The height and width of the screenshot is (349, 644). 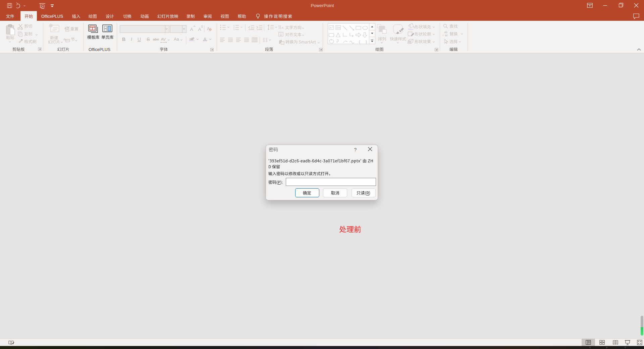 What do you see at coordinates (124, 39) in the screenshot?
I see `svg-text: B` at bounding box center [124, 39].